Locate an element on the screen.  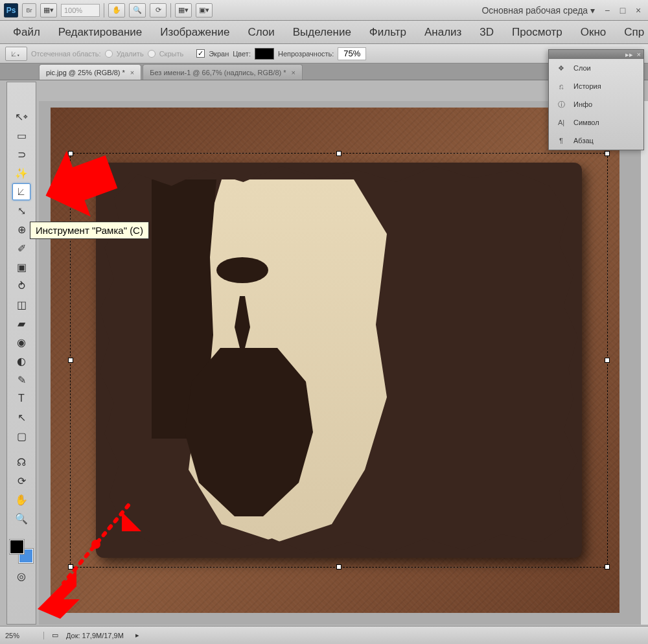
screen-checkbox: ✓ is located at coordinates (201, 53).